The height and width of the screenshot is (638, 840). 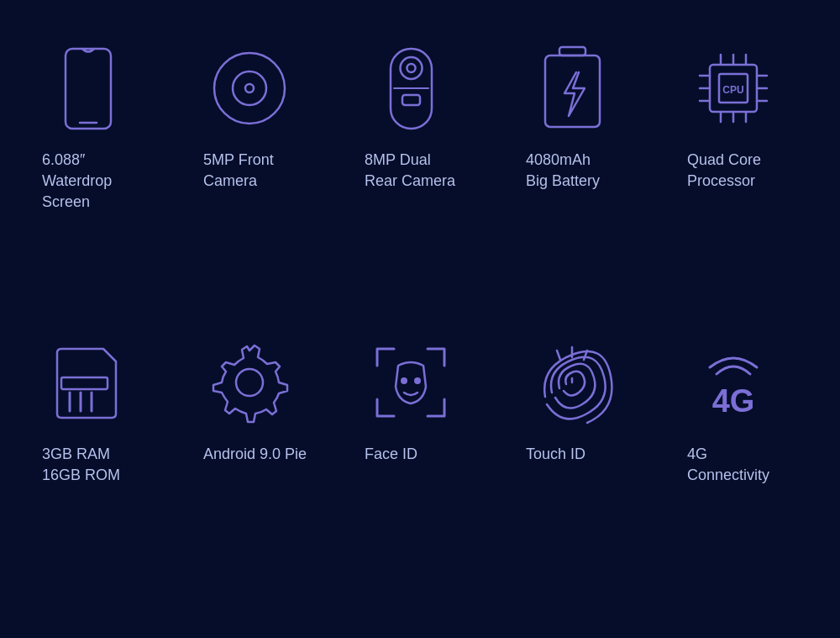 I want to click on sd-card-icon, so click(x=88, y=382).